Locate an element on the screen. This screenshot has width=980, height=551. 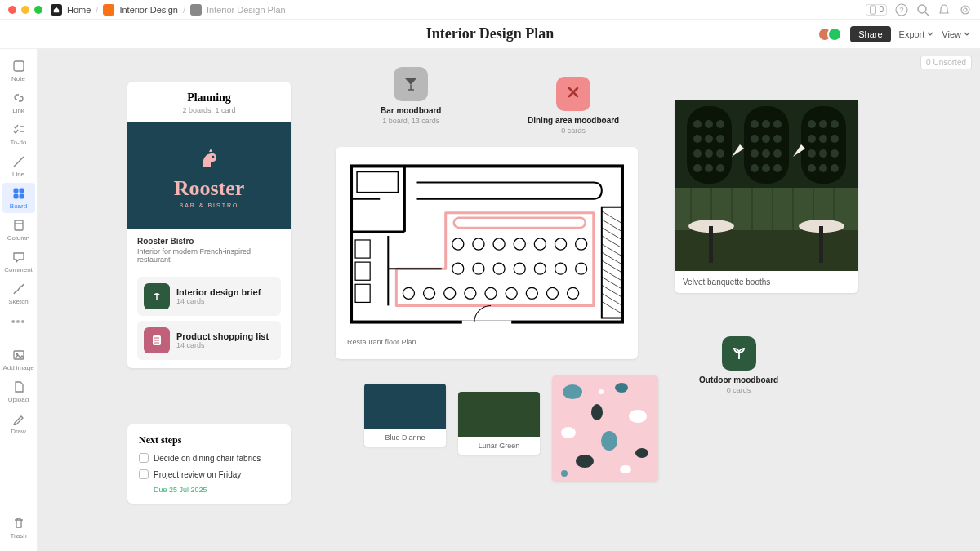
tool-label: Column is located at coordinates (19, 238).